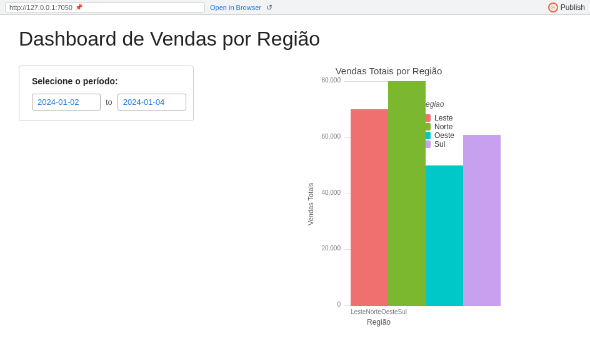 The width and height of the screenshot is (590, 364). Describe the element at coordinates (106, 94) in the screenshot. I see `filter-panel: Selecione o período: to` at that location.